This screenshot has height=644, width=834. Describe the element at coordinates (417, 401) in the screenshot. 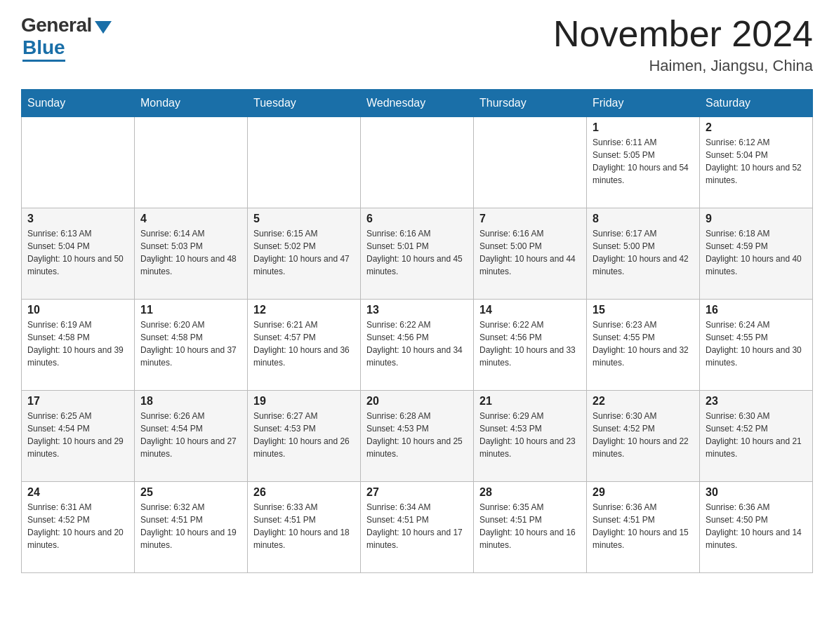

I see `day-number: 20` at that location.